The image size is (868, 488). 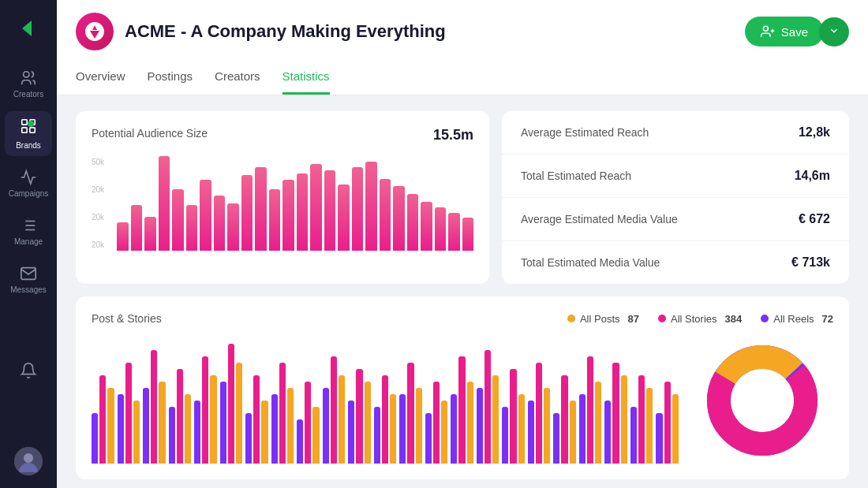 I want to click on legend-posts: All Posts 87, so click(x=603, y=319).